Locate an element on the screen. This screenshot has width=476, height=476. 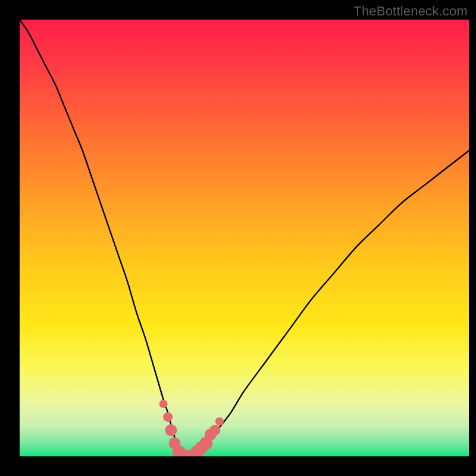
watermark-text: TheBottleneck.com is located at coordinates (411, 11).